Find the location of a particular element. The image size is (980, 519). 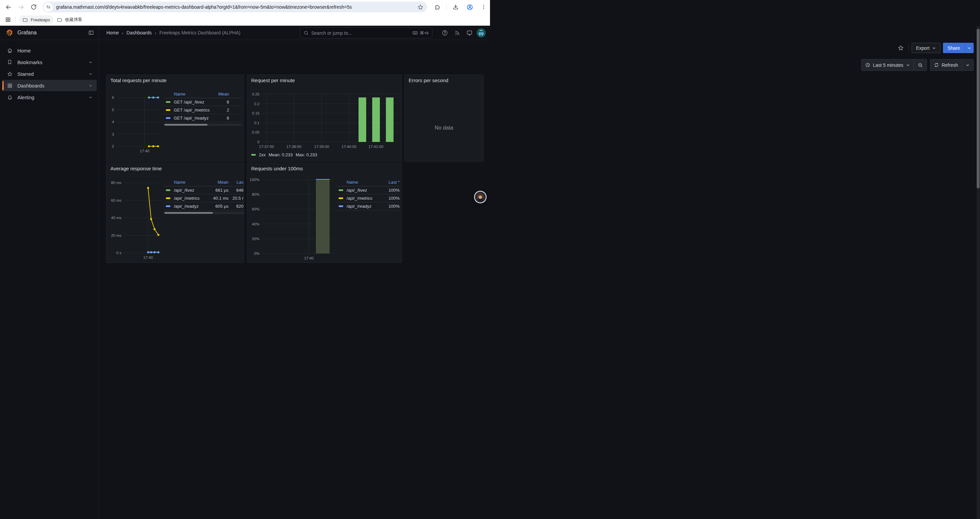

sidebar-item-home: Home is located at coordinates (49, 50).